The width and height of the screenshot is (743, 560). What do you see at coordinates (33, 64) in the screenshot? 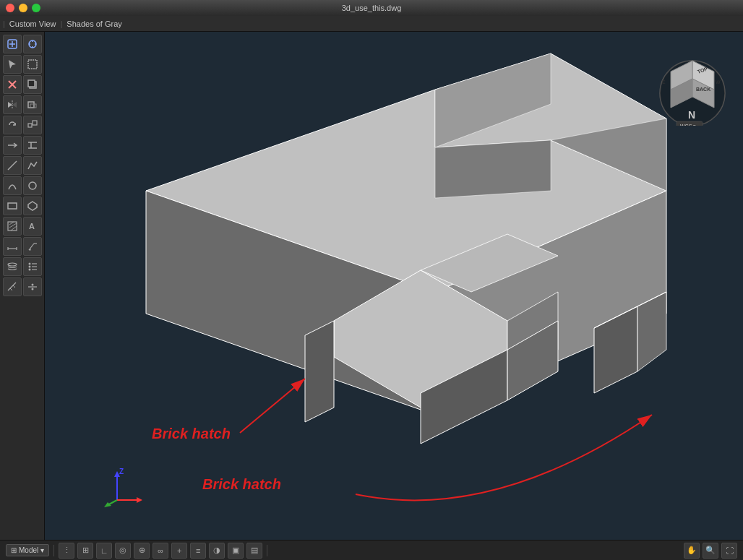
I see `window-select-icon` at bounding box center [33, 64].